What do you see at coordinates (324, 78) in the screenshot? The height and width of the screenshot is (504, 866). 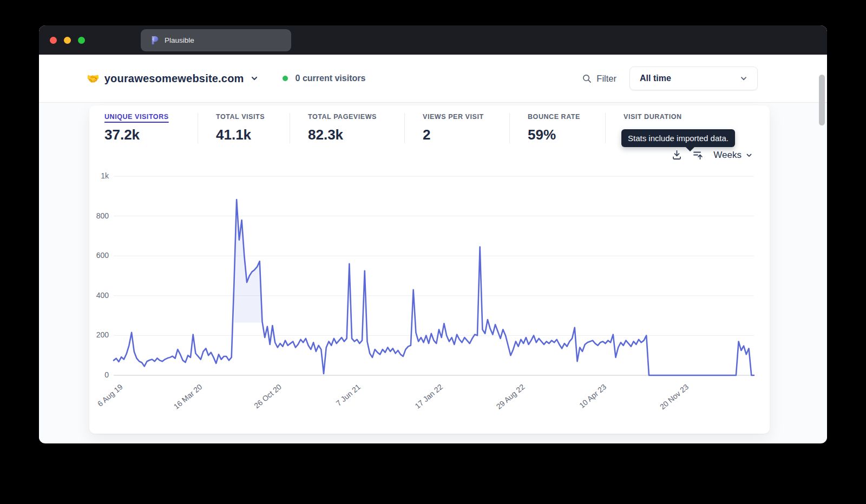 I see `current-visitors: 0 current visitors` at bounding box center [324, 78].